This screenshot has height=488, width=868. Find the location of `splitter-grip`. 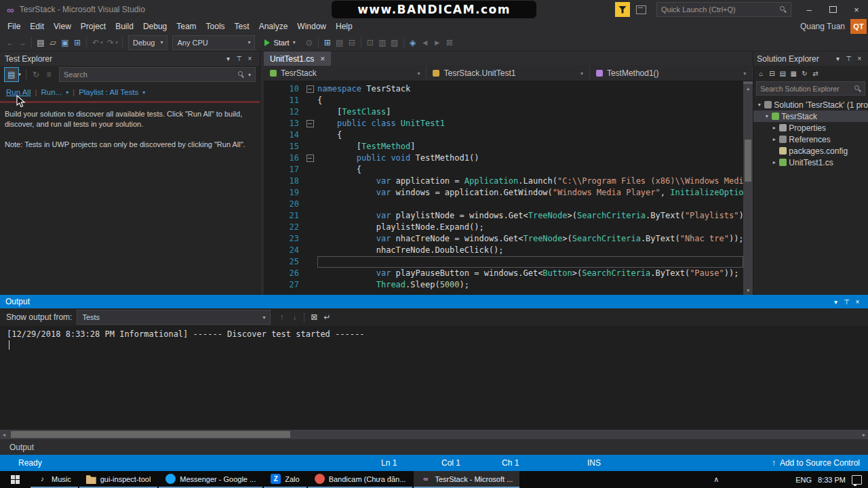

splitter-grip is located at coordinates (748, 83).